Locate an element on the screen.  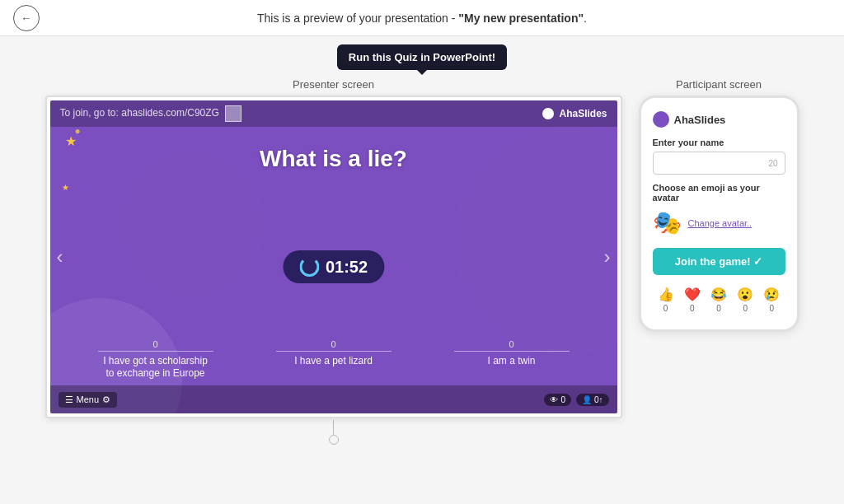
timer-value: 01:52 is located at coordinates (346, 267).